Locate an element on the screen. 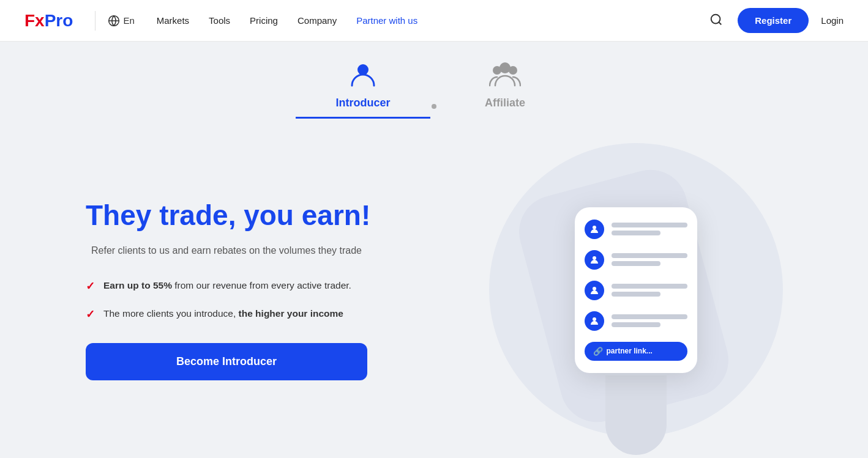 This screenshot has width=868, height=458. check-icon-1: ✓ is located at coordinates (91, 286).